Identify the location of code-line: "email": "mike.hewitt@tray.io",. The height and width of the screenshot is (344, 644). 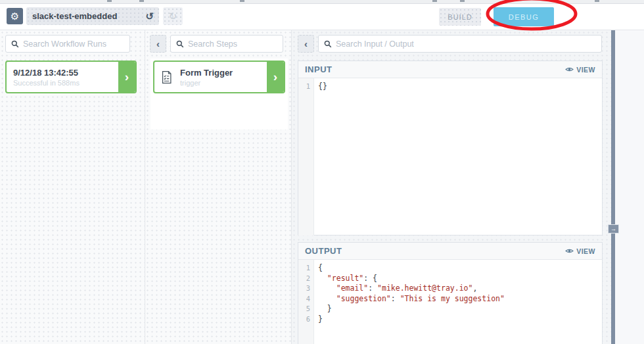
(460, 289).